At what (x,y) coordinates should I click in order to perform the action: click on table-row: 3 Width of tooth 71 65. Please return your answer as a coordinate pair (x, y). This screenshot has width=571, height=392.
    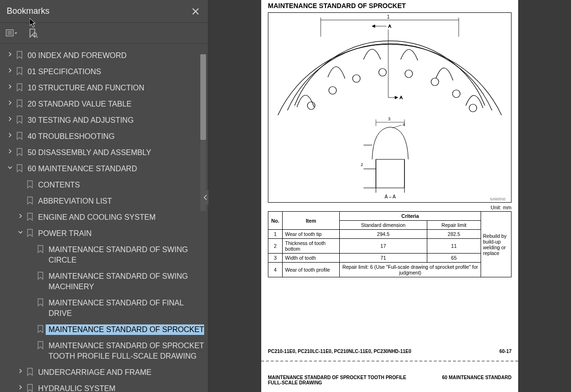
    Looking at the image, I should click on (390, 258).